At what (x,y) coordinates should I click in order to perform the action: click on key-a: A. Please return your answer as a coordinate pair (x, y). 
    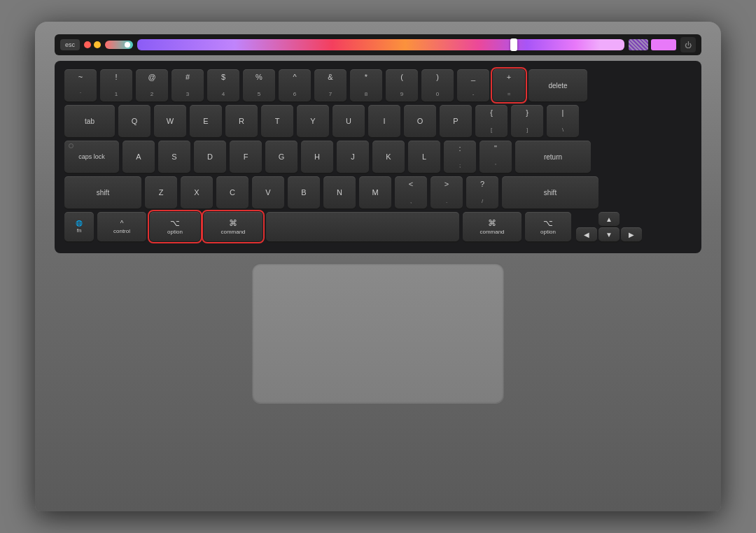
    Looking at the image, I should click on (139, 157).